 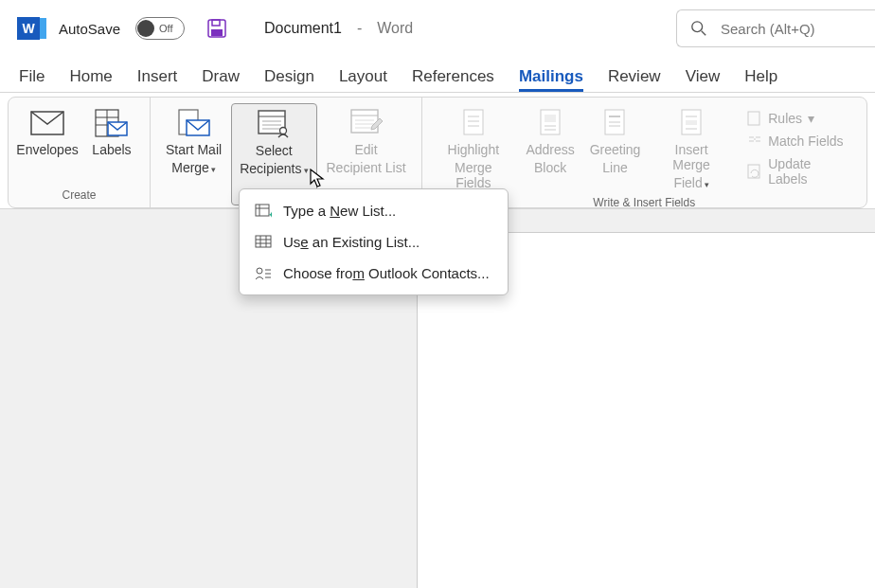 I want to click on ribbon-tabs: File Home Insert Draw Design Layout Refe…, so click(x=438, y=75).